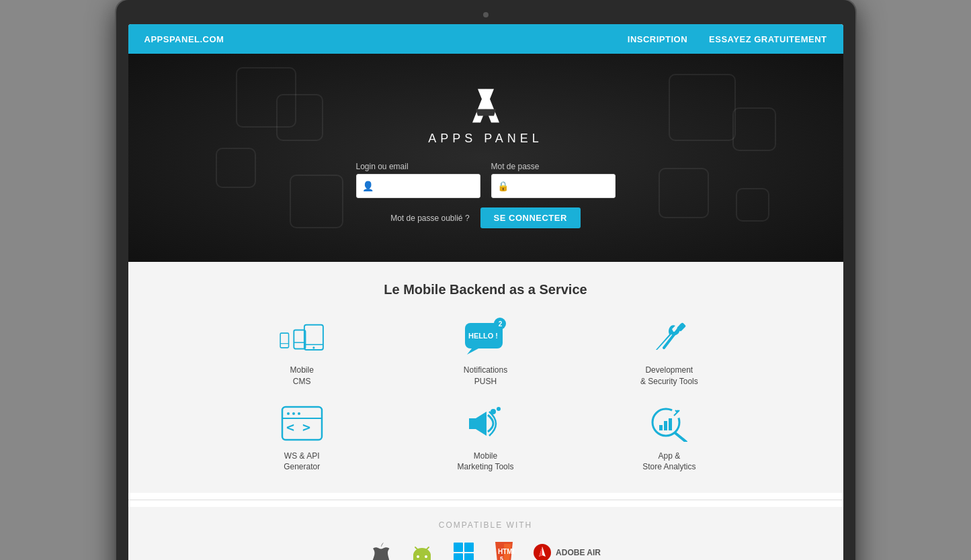  What do you see at coordinates (669, 338) in the screenshot?
I see `dev-security-icon-area` at bounding box center [669, 338].